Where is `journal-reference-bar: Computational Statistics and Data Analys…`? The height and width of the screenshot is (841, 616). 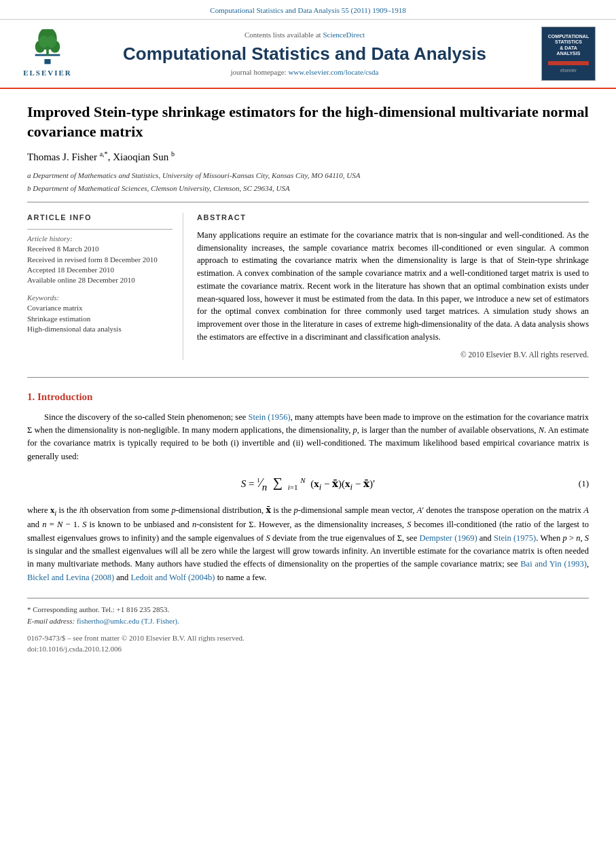
journal-reference-bar: Computational Statistics and Data Analys… is located at coordinates (308, 10).